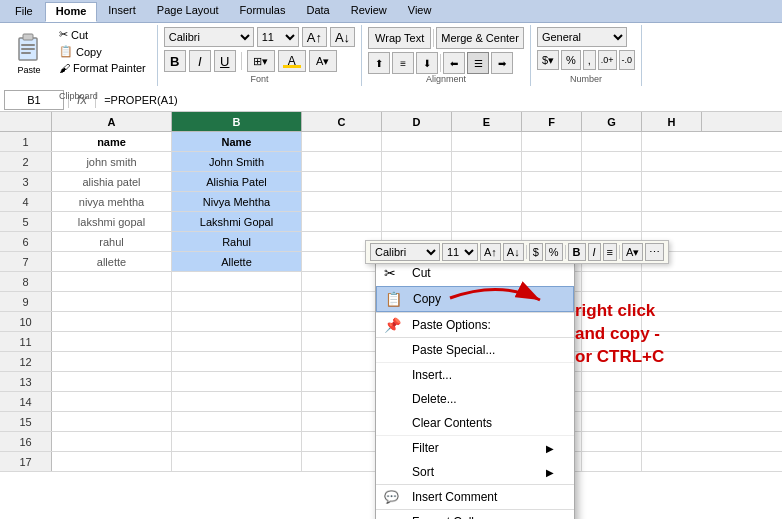  Describe the element at coordinates (612, 402) in the screenshot. I see `cell-g14` at that location.